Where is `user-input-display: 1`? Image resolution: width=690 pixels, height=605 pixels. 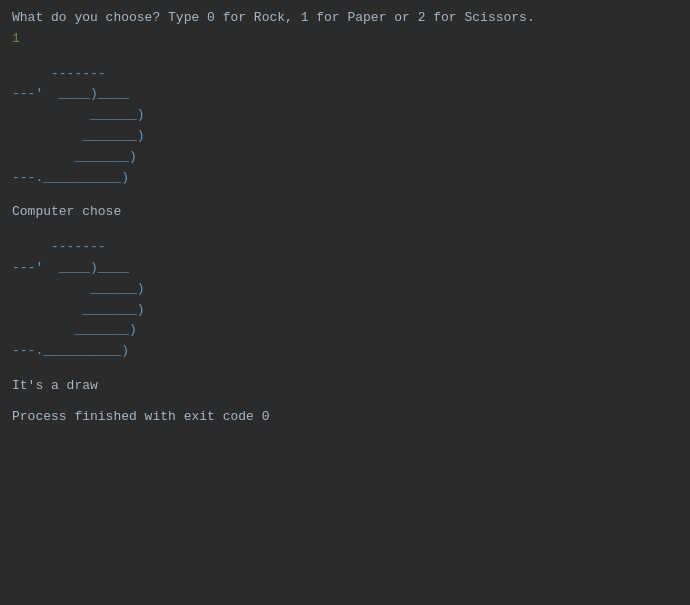 user-input-display: 1 is located at coordinates (345, 40).